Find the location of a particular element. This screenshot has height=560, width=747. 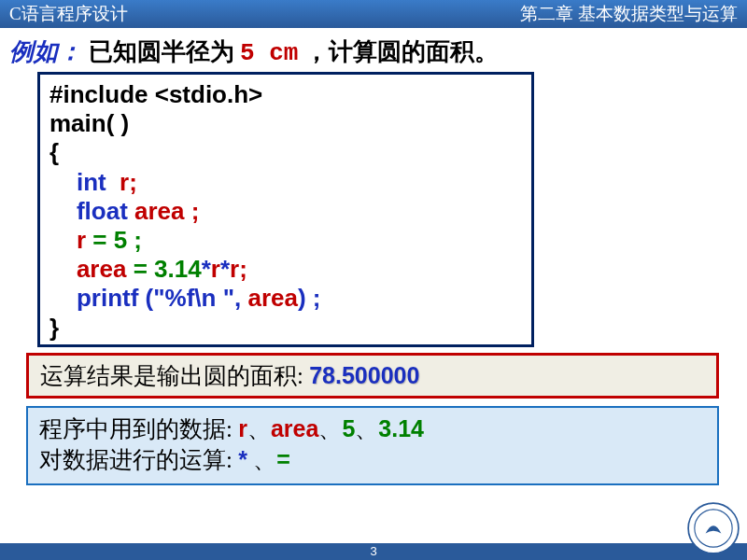

code-l9: } is located at coordinates (286, 329).